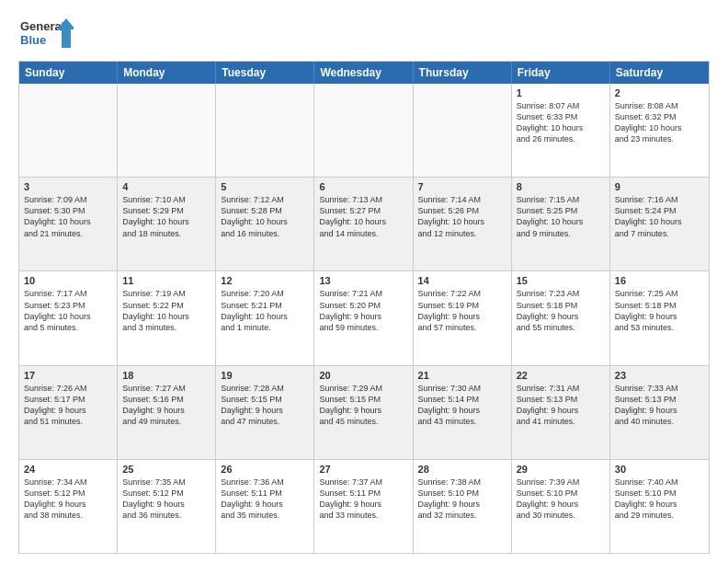  Describe the element at coordinates (166, 281) in the screenshot. I see `day-number: 11` at that location.